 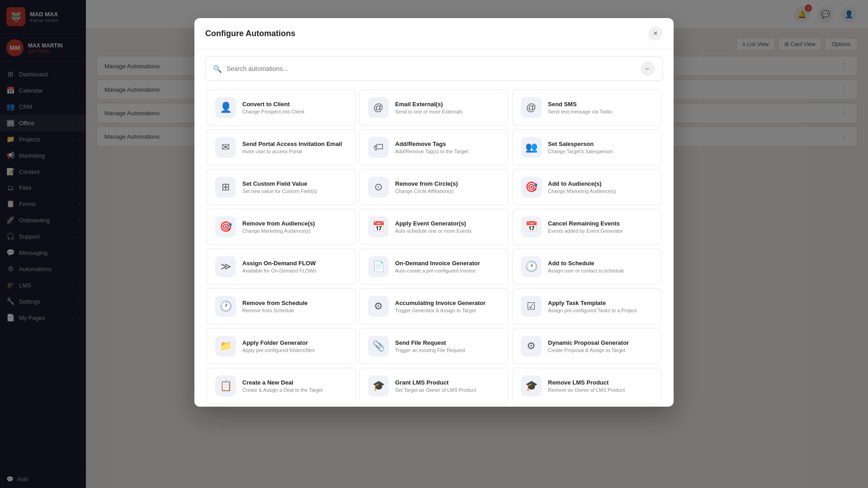 I want to click on automation-desc: Send to one or more Externals, so click(x=448, y=112).